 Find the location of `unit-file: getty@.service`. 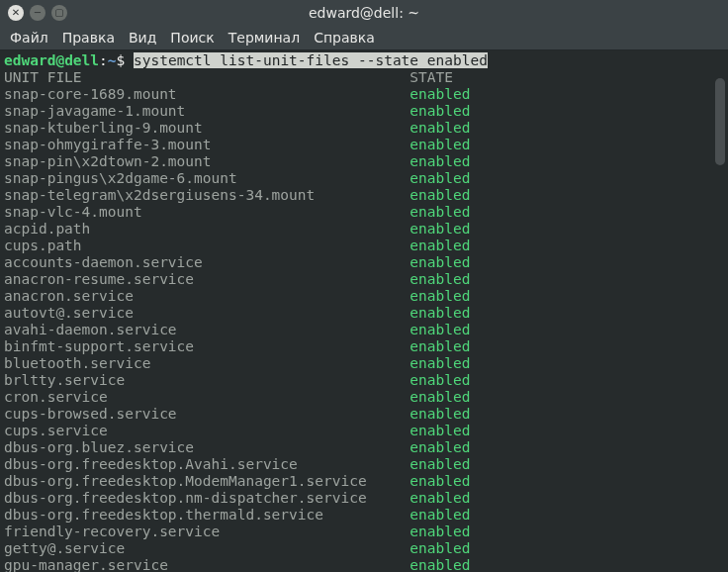

unit-file: getty@.service is located at coordinates (207, 548).